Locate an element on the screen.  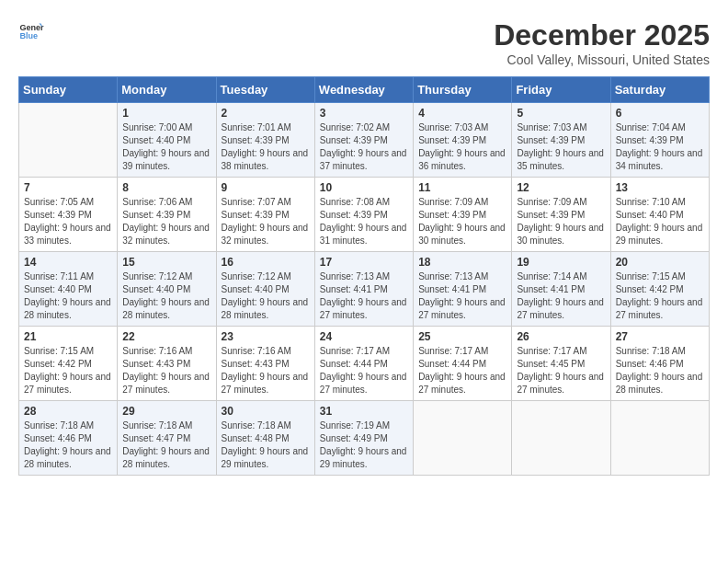
day-info: Sunrise: 7:18 AMSunset: 4:48 PMDaylight:… is located at coordinates (266, 445).